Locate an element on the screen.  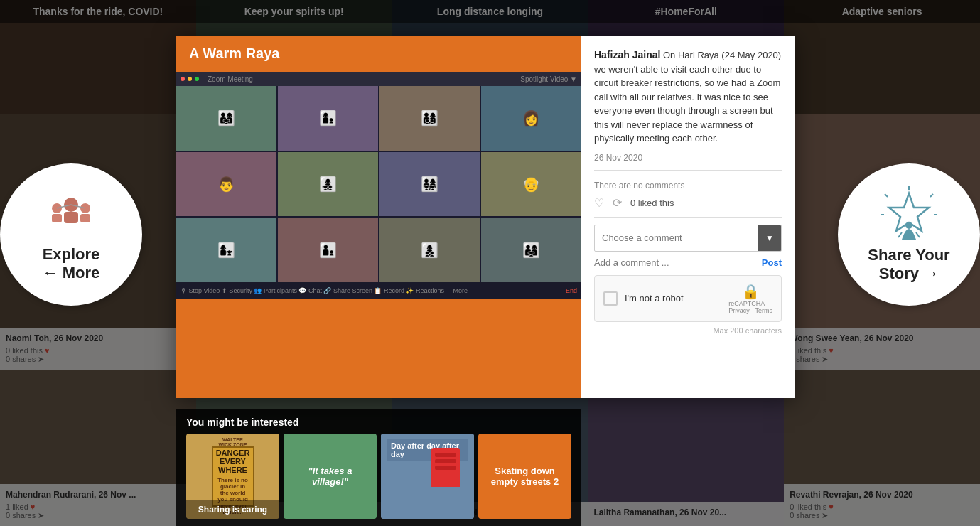
ymi-card-3: Day after day after day is located at coordinates (428, 476).